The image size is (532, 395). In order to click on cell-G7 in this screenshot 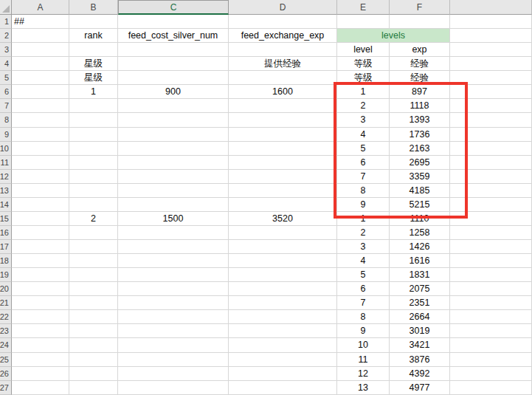, I will do `click(491, 106)`.